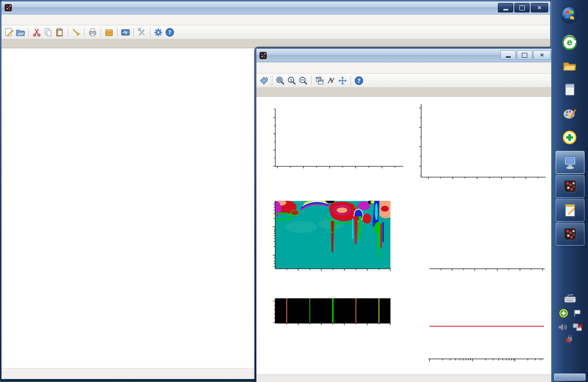 The height and width of the screenshot is (382, 588). What do you see at coordinates (125, 32) in the screenshot?
I see `console-box-icon` at bounding box center [125, 32].